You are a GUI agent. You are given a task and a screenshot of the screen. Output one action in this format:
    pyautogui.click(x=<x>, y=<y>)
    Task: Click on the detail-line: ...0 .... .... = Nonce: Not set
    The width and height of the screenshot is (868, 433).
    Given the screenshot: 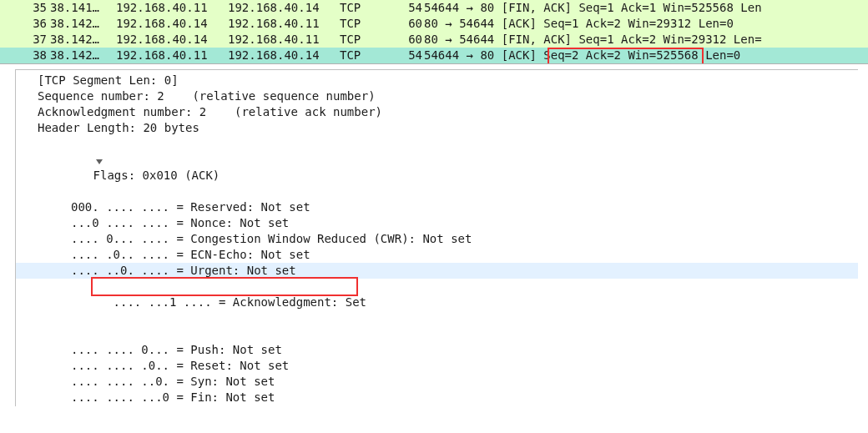 What is the action you would take?
    pyautogui.click(x=437, y=224)
    